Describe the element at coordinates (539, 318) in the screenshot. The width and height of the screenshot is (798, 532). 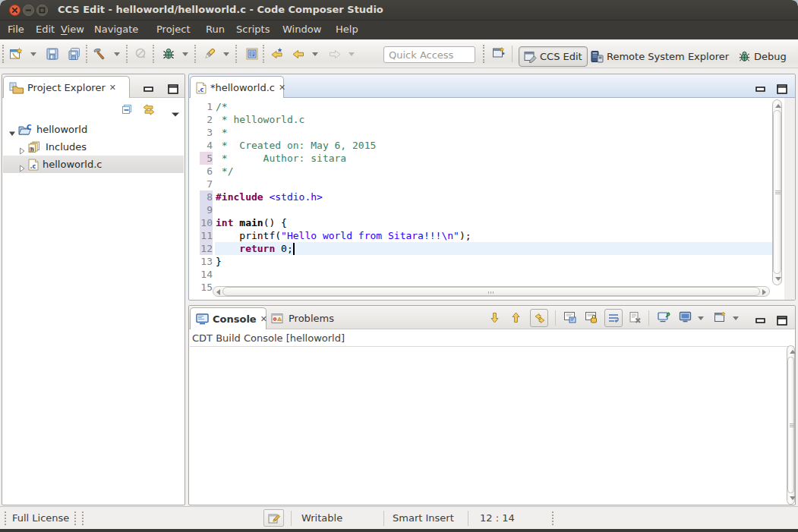
I see `show-error-in-editor-button` at that location.